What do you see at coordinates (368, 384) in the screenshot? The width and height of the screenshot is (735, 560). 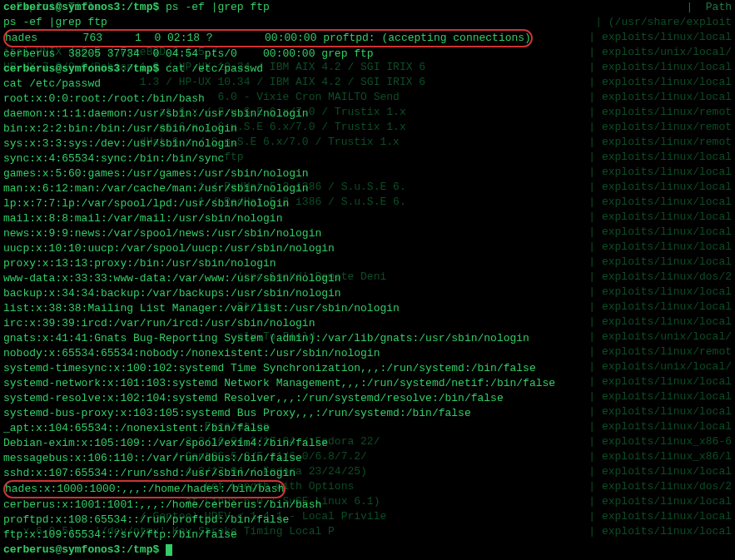 I see `terminal-line: systemd-network:x:101:103:systemd Networ…` at bounding box center [368, 384].